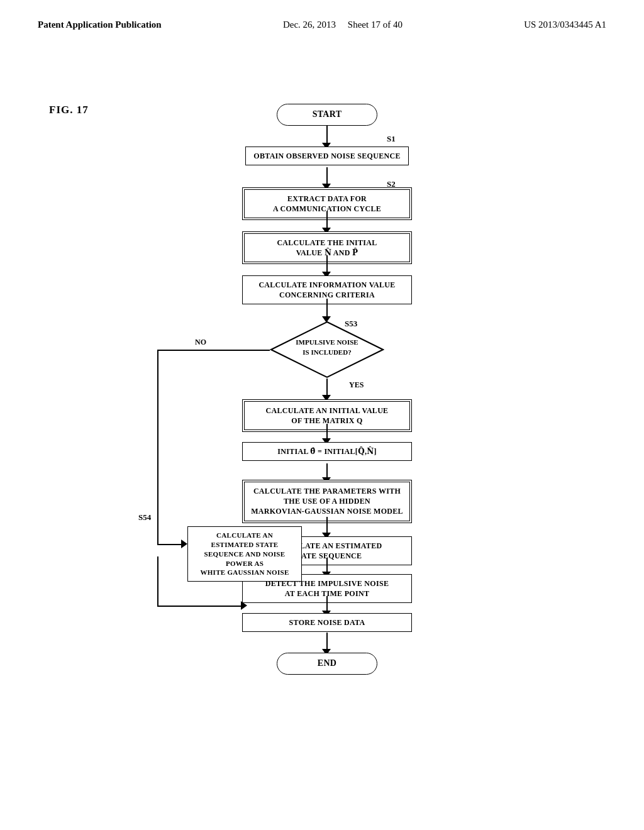 The height and width of the screenshot is (830, 644). Describe the element at coordinates (201, 342) in the screenshot. I see `no-label: NO` at that location.